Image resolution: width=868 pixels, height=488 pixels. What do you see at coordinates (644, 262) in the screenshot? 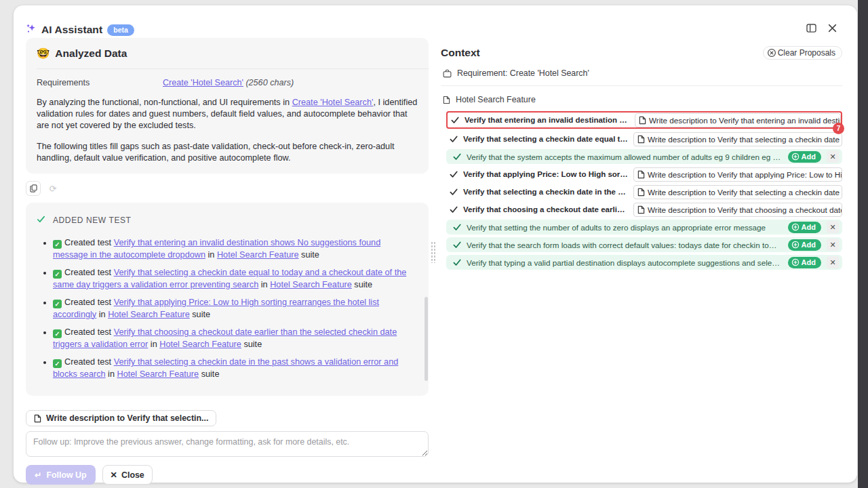
I see `context-test-row: Verify that typing a valid partial desti…` at bounding box center [644, 262].